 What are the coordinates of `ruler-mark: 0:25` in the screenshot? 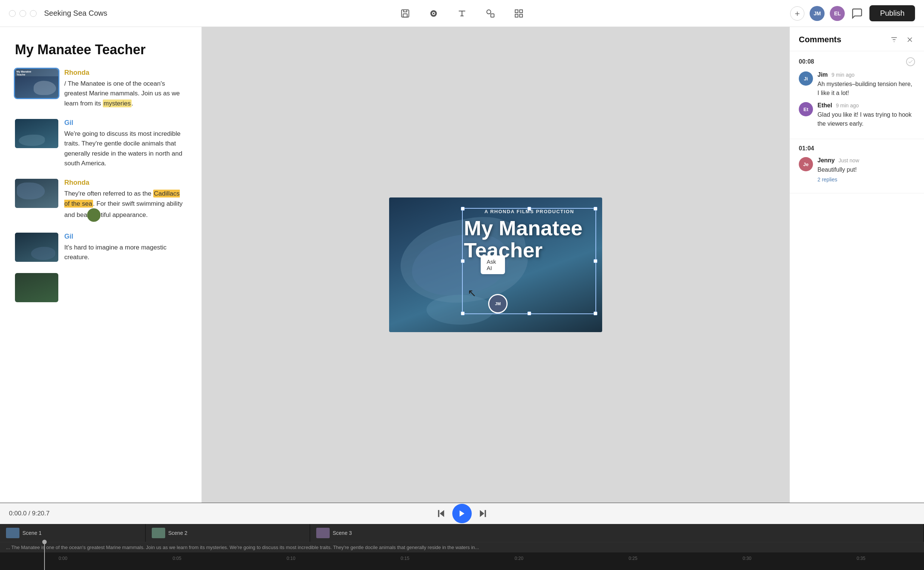 It's located at (633, 558).